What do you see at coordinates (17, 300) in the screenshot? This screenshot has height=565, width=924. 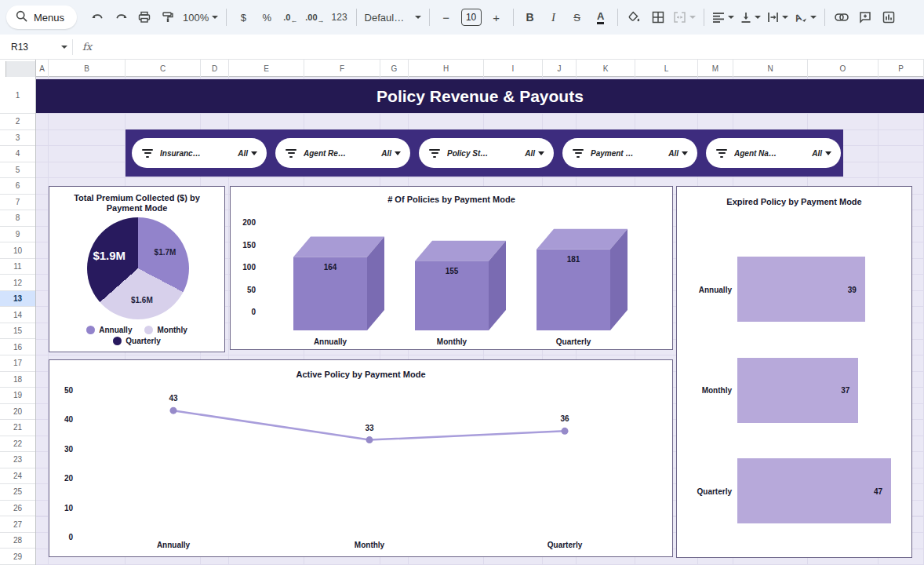 I see `row-header-13: 13` at bounding box center [17, 300].